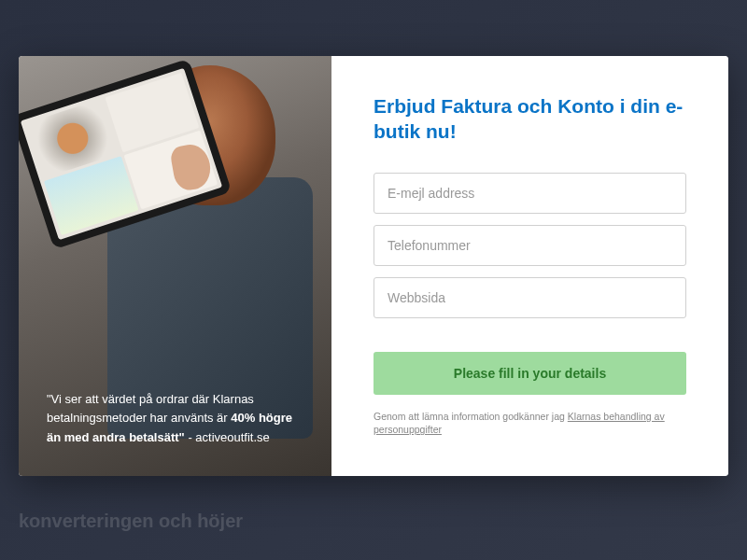 The height and width of the screenshot is (560, 747). Describe the element at coordinates (530, 119) in the screenshot. I see `form-title: Erbjud Faktura och Konto i din e-butik n…` at that location.